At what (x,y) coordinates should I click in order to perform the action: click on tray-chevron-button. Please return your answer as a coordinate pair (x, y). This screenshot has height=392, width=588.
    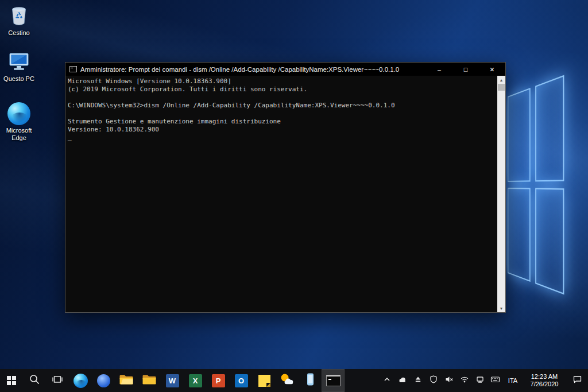
    Looking at the image, I should click on (387, 381).